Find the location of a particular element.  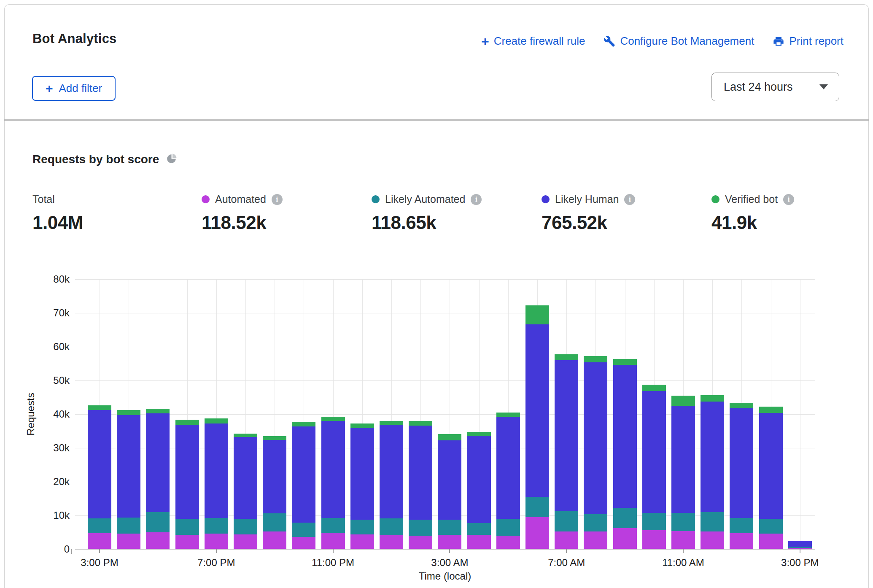

x-tick-mark is located at coordinates (333, 551).